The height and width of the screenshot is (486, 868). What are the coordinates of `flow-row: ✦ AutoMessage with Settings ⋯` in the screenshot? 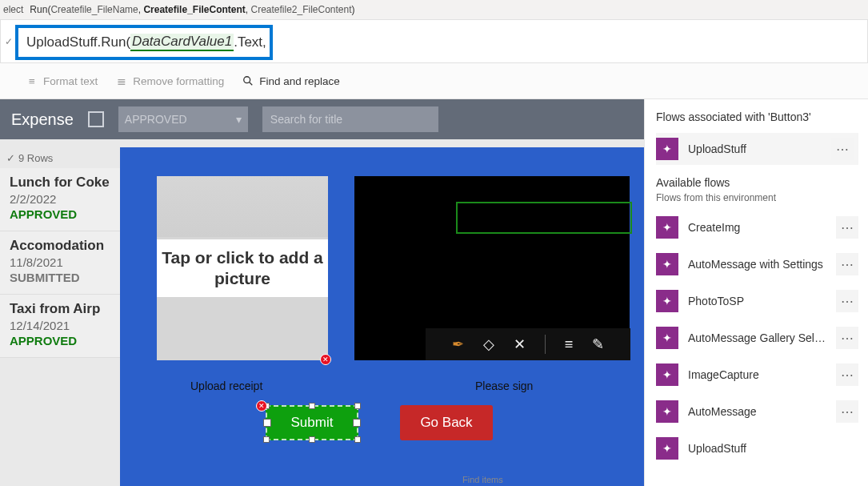 It's located at (757, 264).